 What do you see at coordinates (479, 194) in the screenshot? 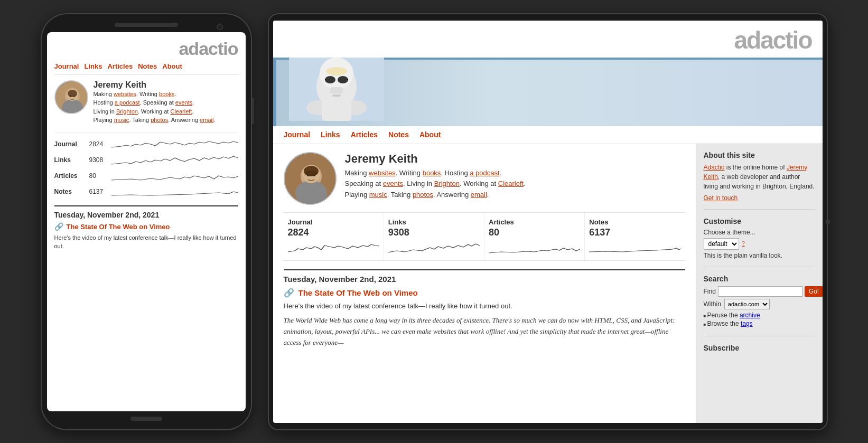
I see `tablet-link-email: email` at bounding box center [479, 194].